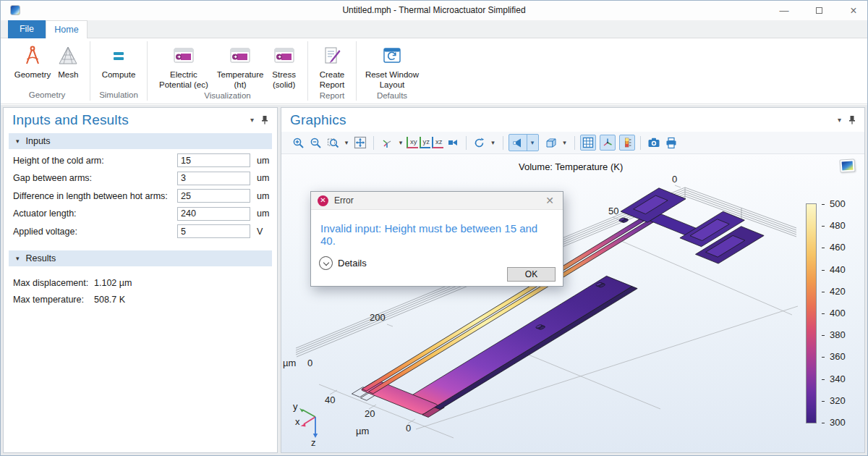 This screenshot has width=868, height=456. What do you see at coordinates (671, 143) in the screenshot?
I see `print-icon` at bounding box center [671, 143].